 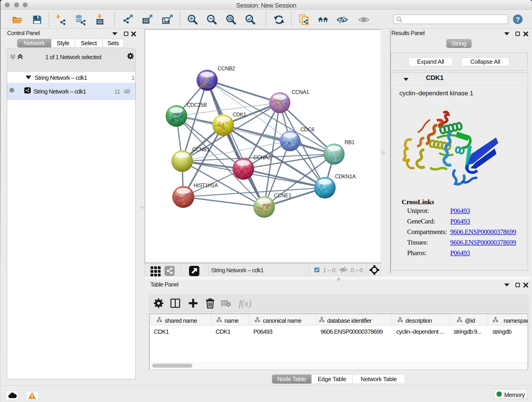 I want to click on svg-text: CCNE1, so click(x=283, y=195).